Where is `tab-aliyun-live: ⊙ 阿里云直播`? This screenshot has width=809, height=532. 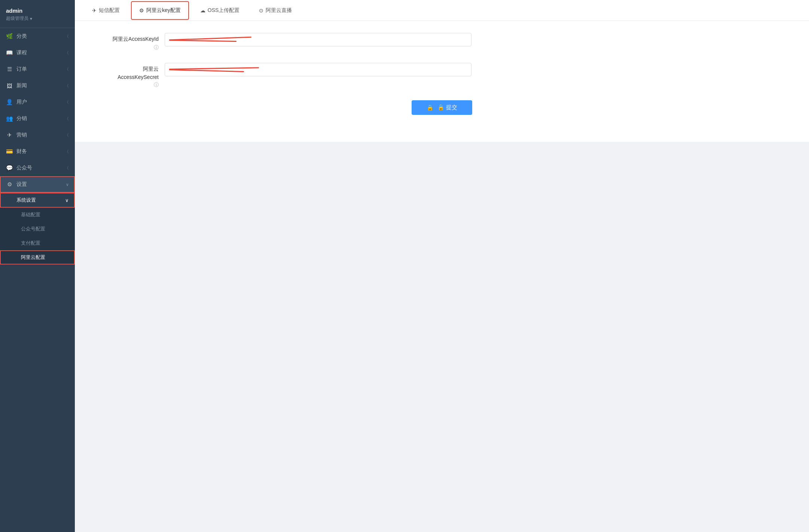 tab-aliyun-live: ⊙ 阿里云直播 is located at coordinates (275, 10).